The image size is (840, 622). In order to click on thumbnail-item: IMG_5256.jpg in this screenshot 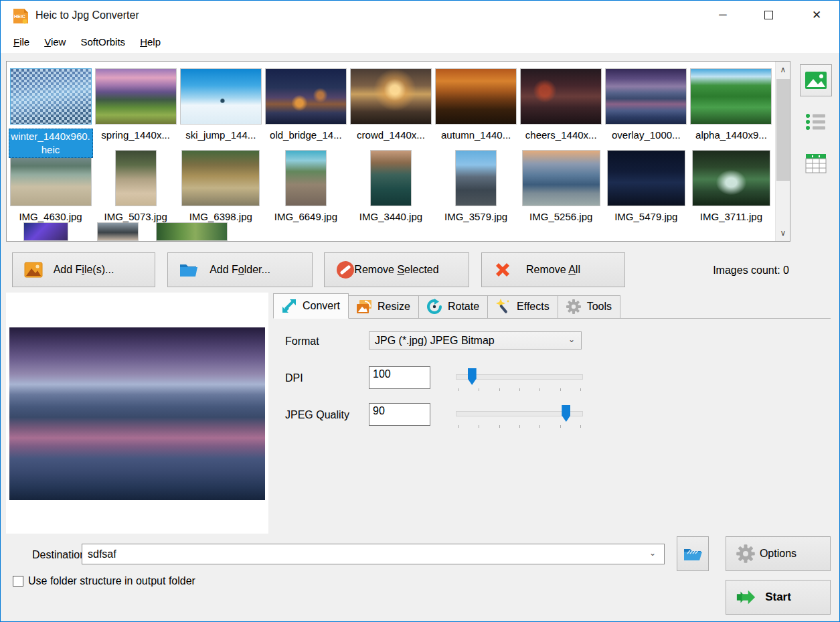, I will do `click(561, 191)`.